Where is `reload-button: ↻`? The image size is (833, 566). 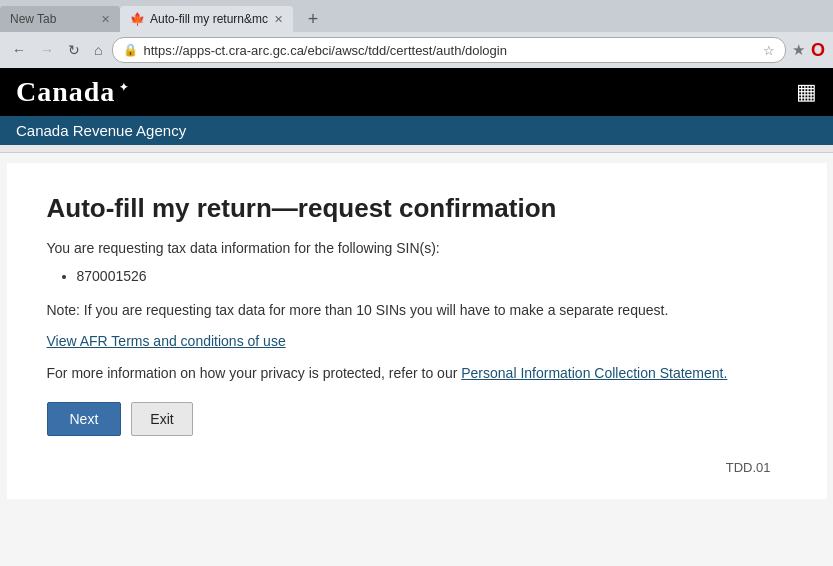 reload-button: ↻ is located at coordinates (74, 50).